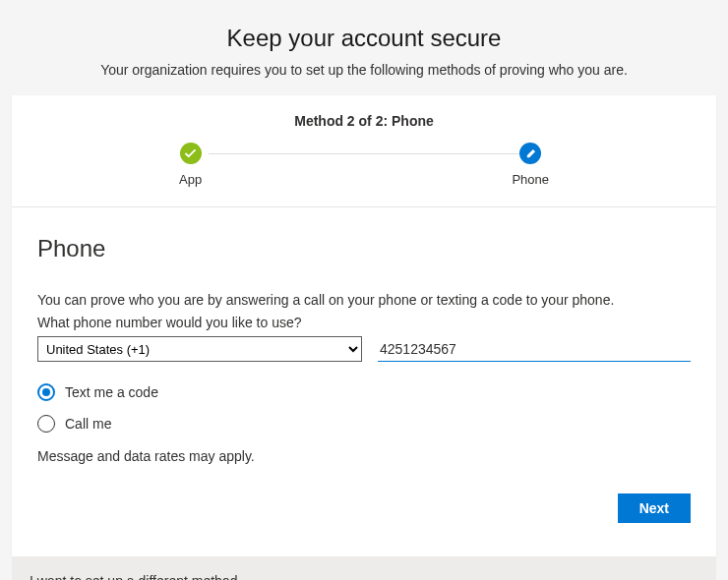  I want to click on page-subtitle: Your organization requires you to set up…, so click(364, 70).